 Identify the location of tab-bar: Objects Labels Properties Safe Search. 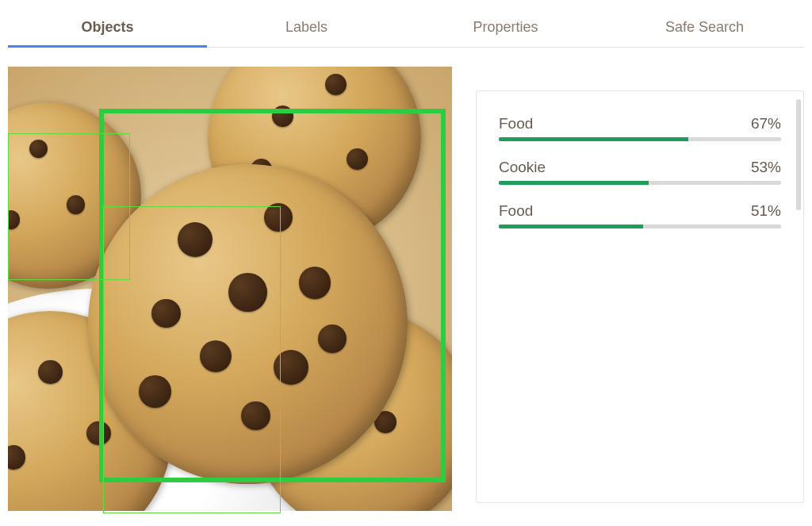
(406, 28).